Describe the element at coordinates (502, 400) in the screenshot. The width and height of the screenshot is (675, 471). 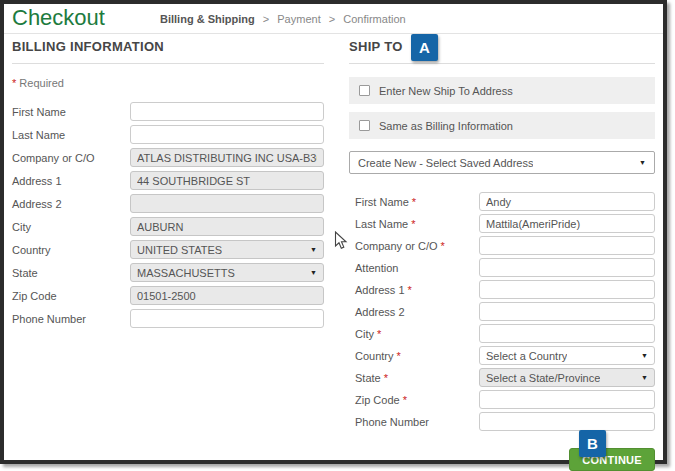
I see `form-row: Zip Code*` at that location.